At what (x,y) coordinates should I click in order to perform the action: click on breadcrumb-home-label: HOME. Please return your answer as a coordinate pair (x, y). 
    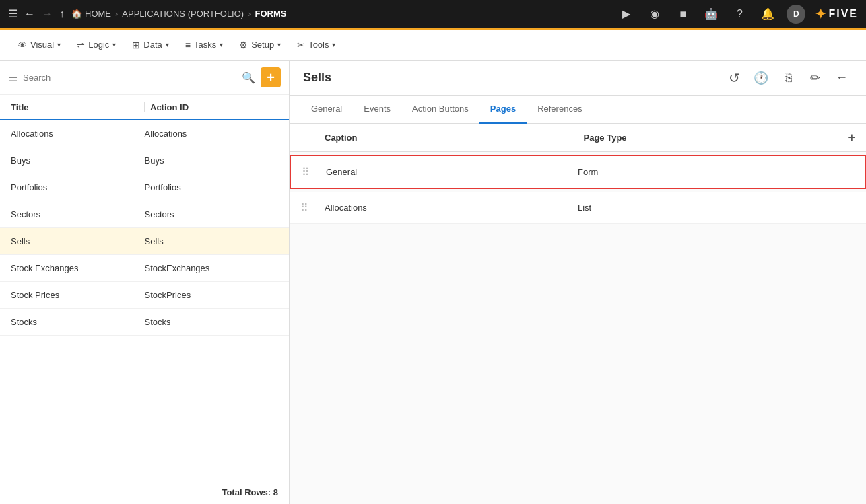
    Looking at the image, I should click on (98, 13).